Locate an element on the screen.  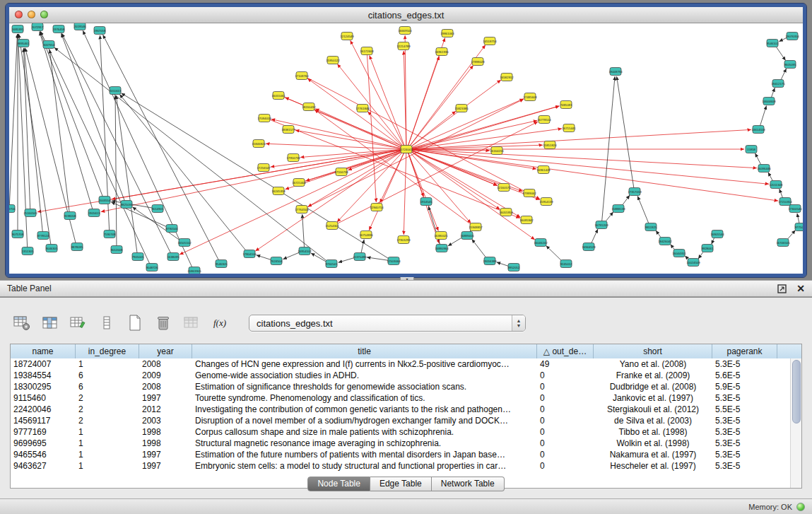
graph-node: 9198208 is located at coordinates (71, 216).